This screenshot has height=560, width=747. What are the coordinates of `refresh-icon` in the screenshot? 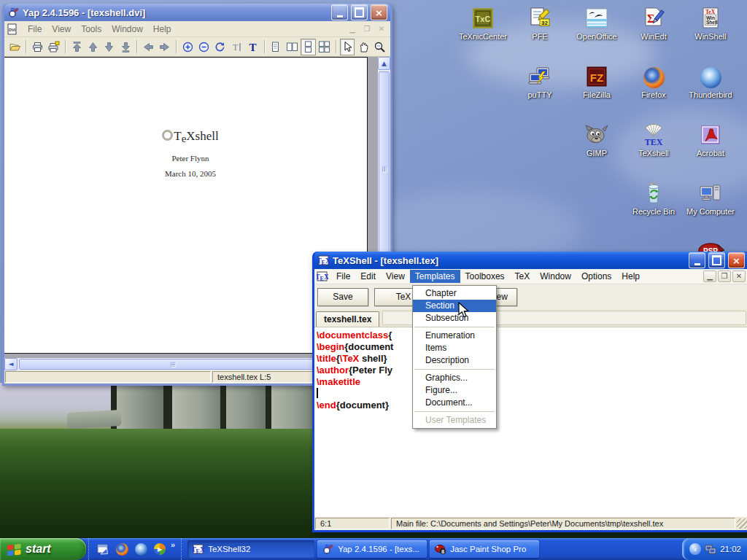 It's located at (220, 47).